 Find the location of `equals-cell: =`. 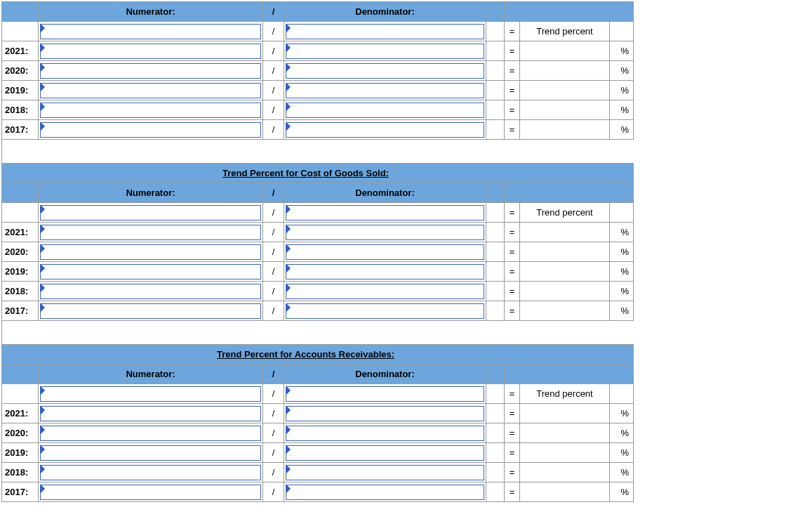

equals-cell: = is located at coordinates (512, 32).